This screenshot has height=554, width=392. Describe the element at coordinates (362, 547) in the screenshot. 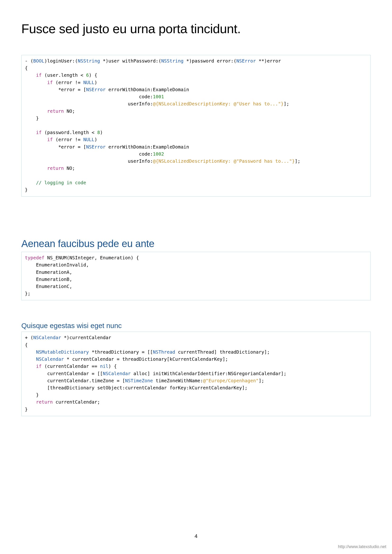

I see `footer-url: http://www.latexstudio.net` at that location.